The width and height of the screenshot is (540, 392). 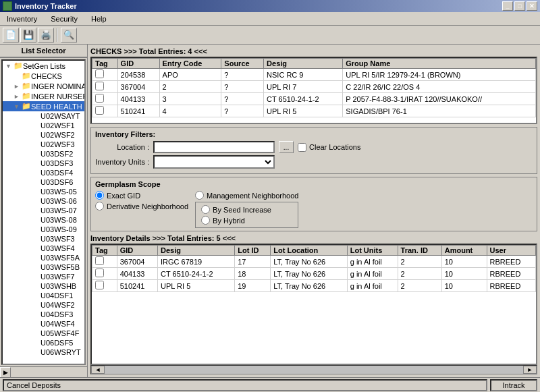 What do you see at coordinates (302, 147) in the screenshot?
I see `clear-locations-checkbox` at bounding box center [302, 147].